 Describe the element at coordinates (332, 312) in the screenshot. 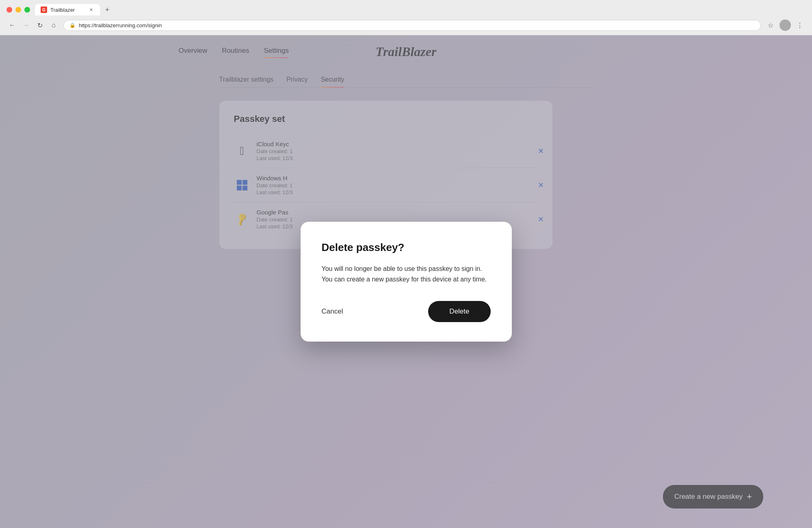

I see `cancel-delete-button: Cancel` at that location.